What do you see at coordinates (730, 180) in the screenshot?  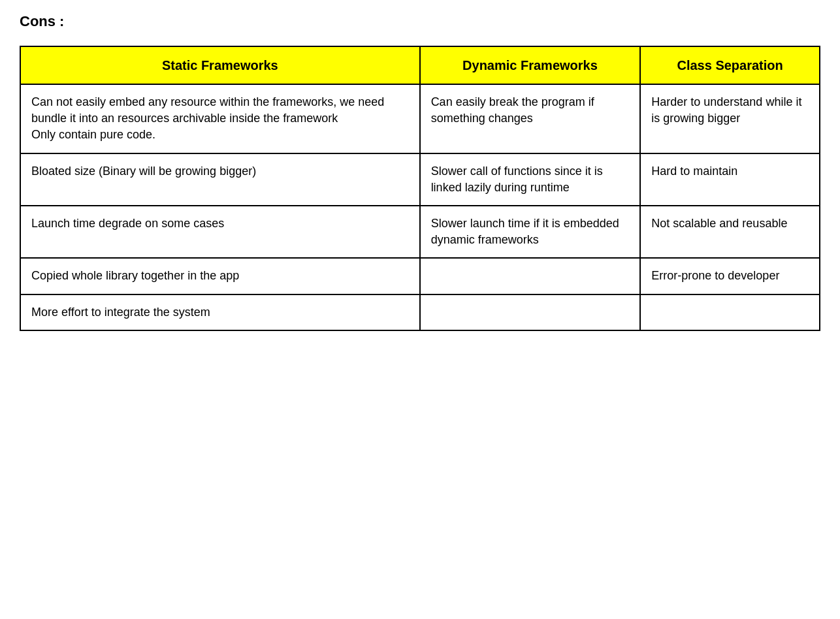 I see `table-cell: Hard to maintain` at bounding box center [730, 180].